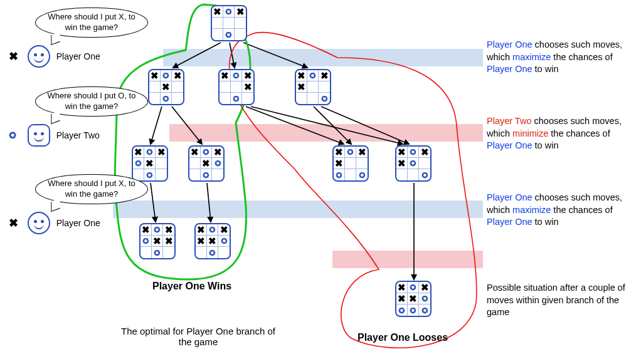 The height and width of the screenshot is (364, 641). What do you see at coordinates (39, 135) in the screenshot?
I see `square-face-icon` at bounding box center [39, 135].